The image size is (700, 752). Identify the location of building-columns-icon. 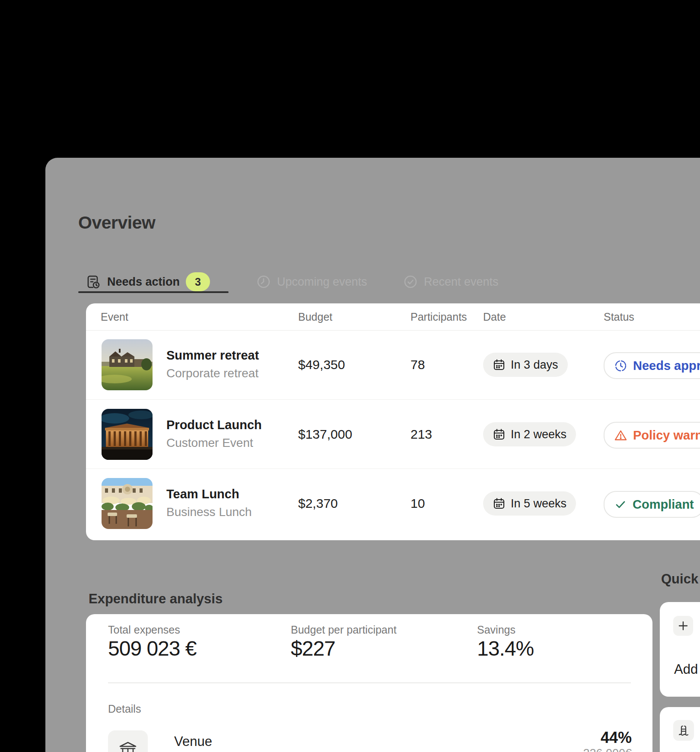
(128, 746).